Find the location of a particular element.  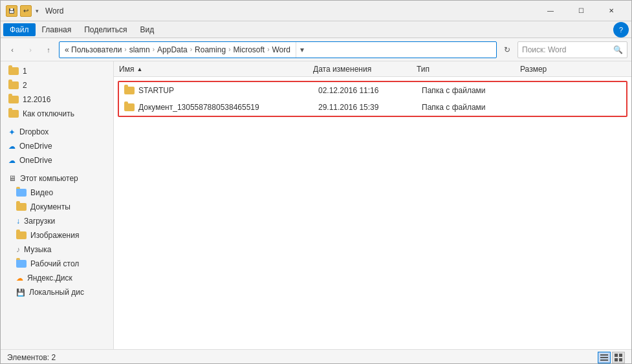

sidebar-label-1: 1 is located at coordinates (25, 71).